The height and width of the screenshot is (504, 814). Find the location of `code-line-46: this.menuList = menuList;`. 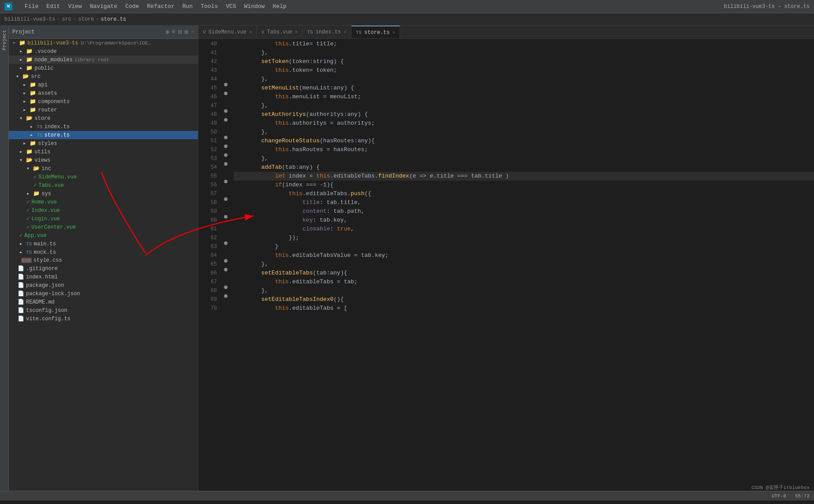

code-line-46: this.menuList = menuList; is located at coordinates (524, 97).